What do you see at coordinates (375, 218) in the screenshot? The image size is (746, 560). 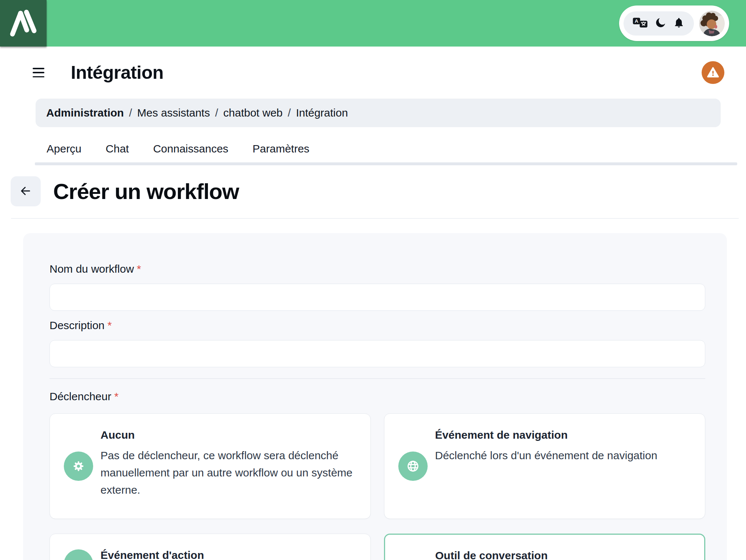 I see `section-divider` at bounding box center [375, 218].